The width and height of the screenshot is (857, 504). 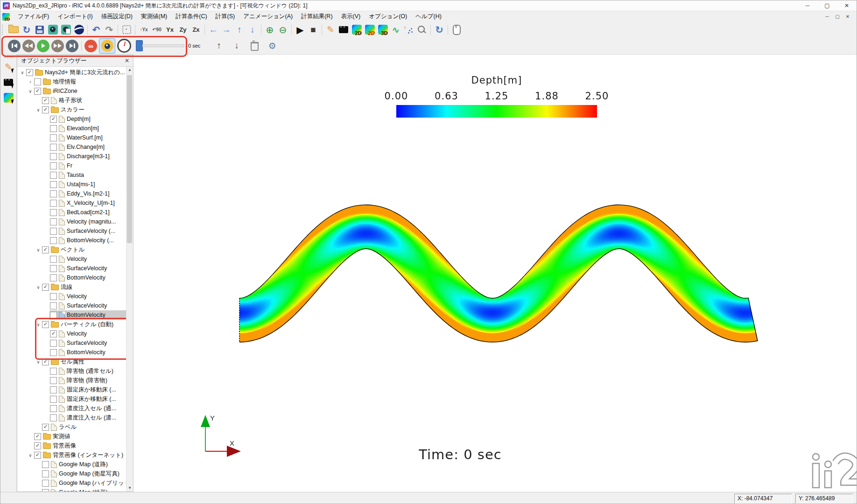 I want to click on menu-item: ファイル(F), so click(x=34, y=17).